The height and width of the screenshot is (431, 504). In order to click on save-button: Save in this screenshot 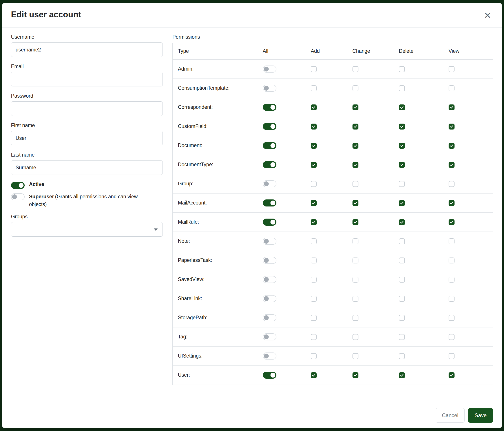, I will do `click(481, 415)`.